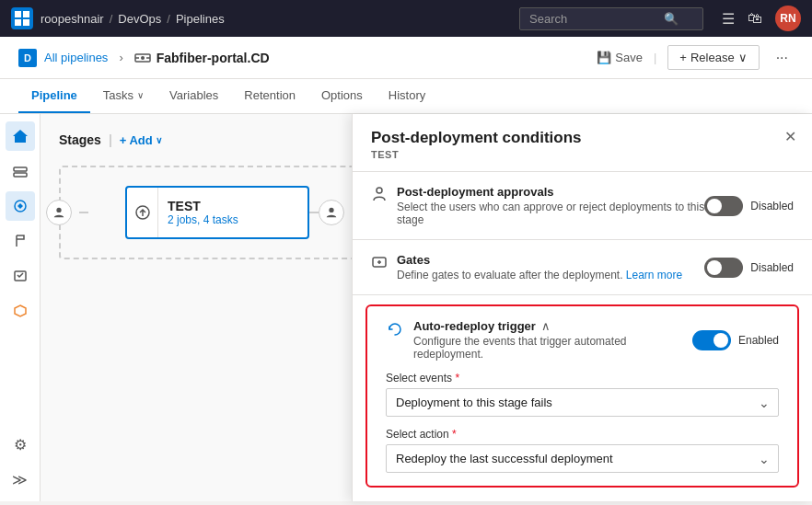  I want to click on release-button: + Release ∨, so click(713, 57).